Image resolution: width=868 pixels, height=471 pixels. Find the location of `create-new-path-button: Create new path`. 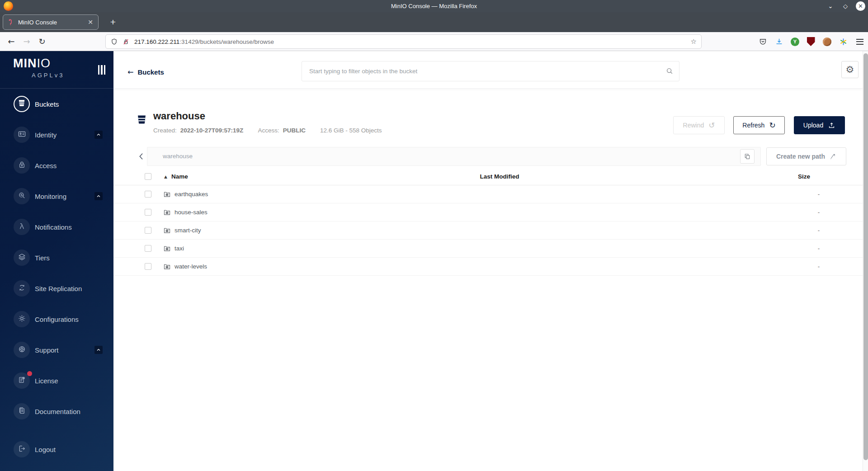

create-new-path-button: Create new path is located at coordinates (807, 156).